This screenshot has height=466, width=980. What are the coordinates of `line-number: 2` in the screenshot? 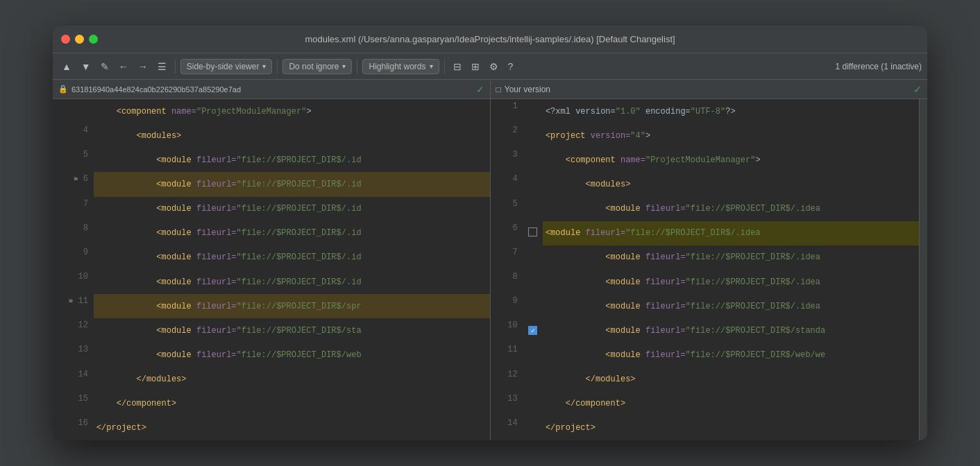 It's located at (507, 136).